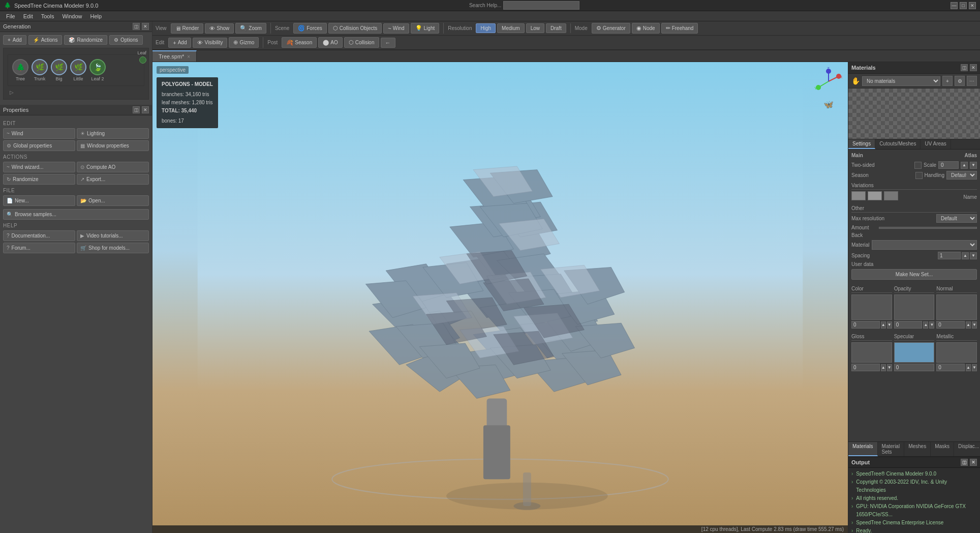 Image resolution: width=980 pixels, height=533 pixels. What do you see at coordinates (914, 307) in the screenshot?
I see `opacity-texture-slot` at bounding box center [914, 307].